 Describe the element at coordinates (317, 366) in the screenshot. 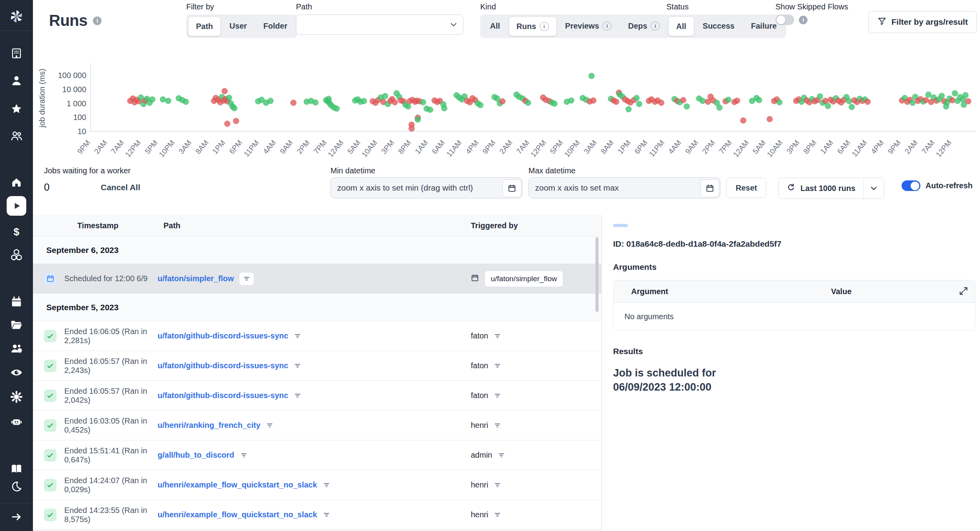

I see `run-row: Ended 16:05:57 (Ran in 2,243s)u/faton/gi…` at that location.